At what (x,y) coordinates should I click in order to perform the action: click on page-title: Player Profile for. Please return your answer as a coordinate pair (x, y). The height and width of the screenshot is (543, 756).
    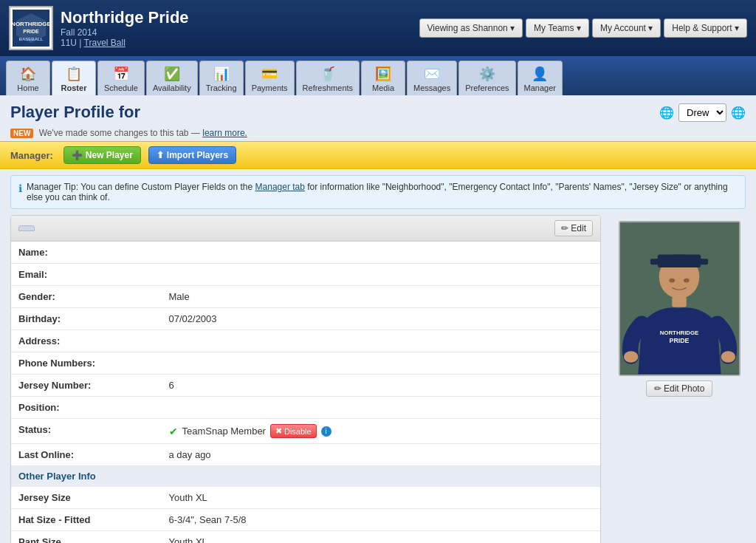
    Looking at the image, I should click on (75, 112).